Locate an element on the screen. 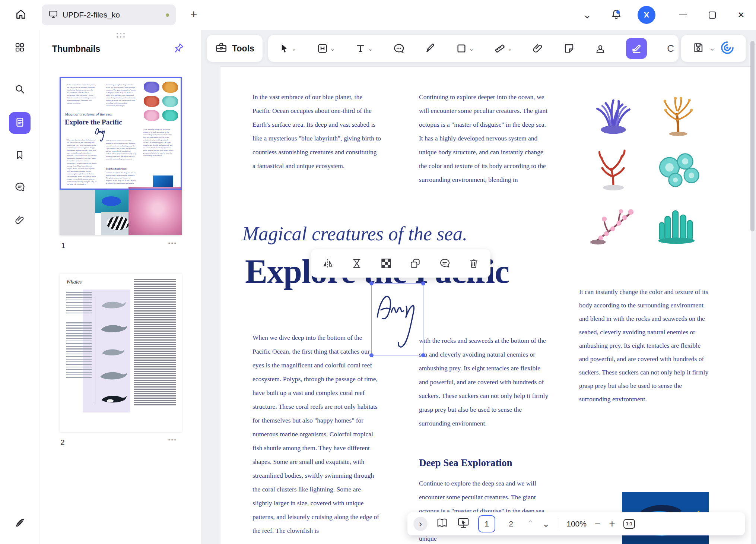  distribute-button is located at coordinates (357, 263).